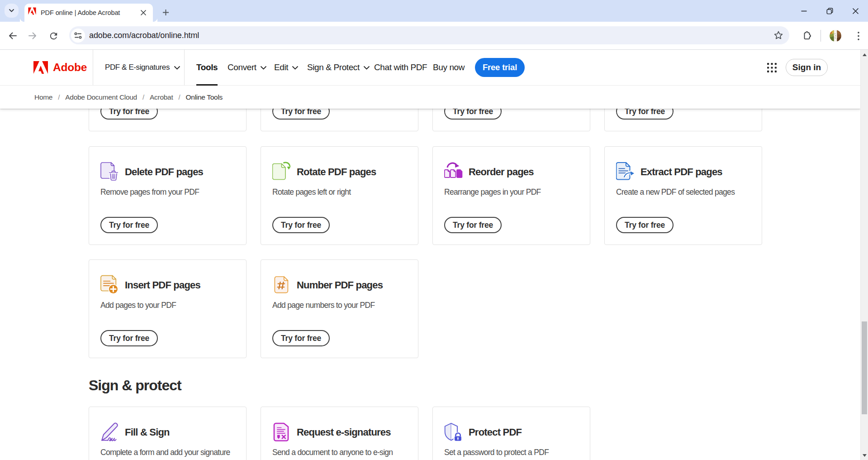  Describe the element at coordinates (138, 305) in the screenshot. I see `card-description: Add pages to your PDF` at that location.